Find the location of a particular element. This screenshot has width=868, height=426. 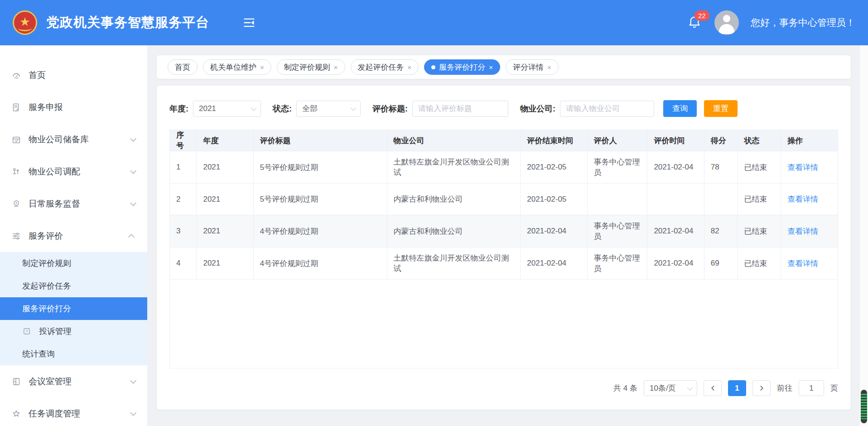

sidebar-item-日常服务监督: 日常服务监督 is located at coordinates (73, 204).